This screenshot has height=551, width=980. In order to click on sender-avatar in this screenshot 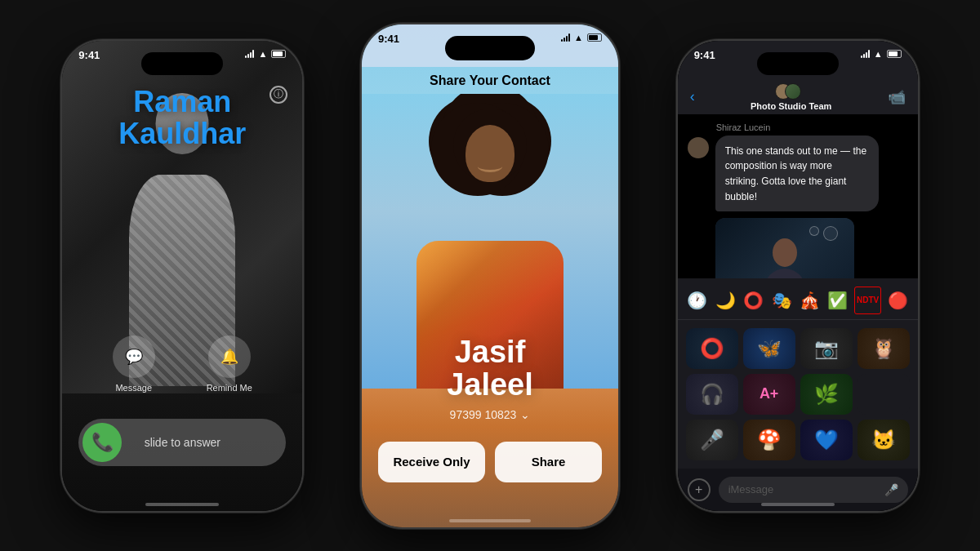, I will do `click(698, 148)`.